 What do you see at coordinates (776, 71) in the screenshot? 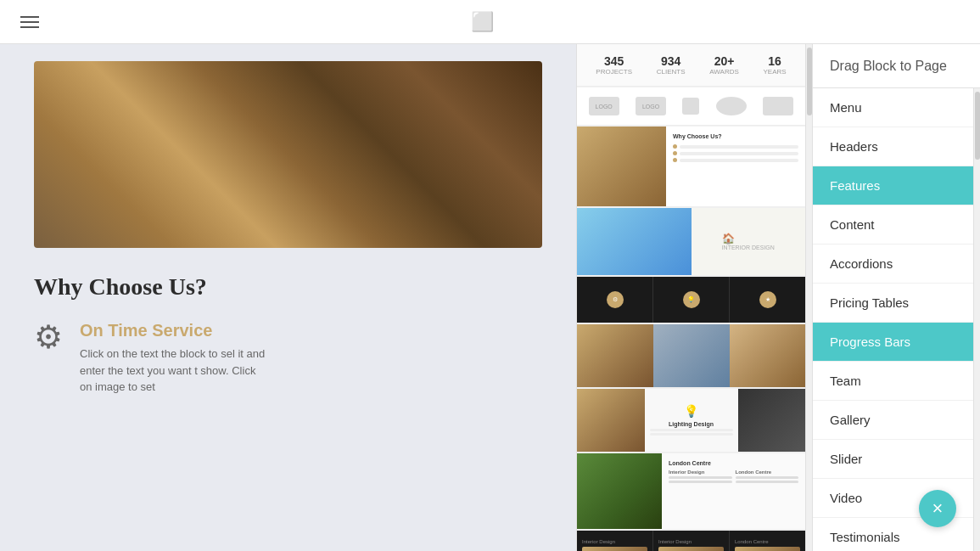
I see `stat-label-4: YEARS` at bounding box center [776, 71].